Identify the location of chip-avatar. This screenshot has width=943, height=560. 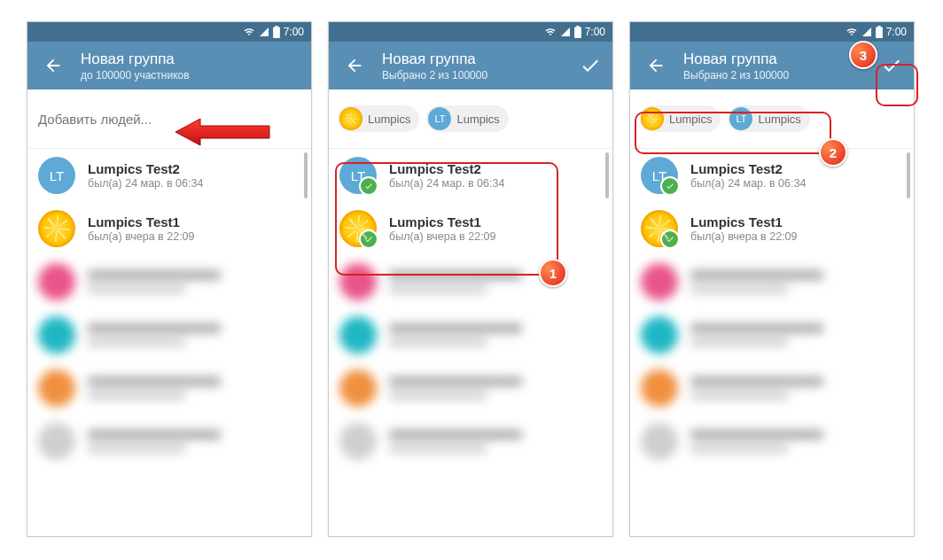
(351, 119).